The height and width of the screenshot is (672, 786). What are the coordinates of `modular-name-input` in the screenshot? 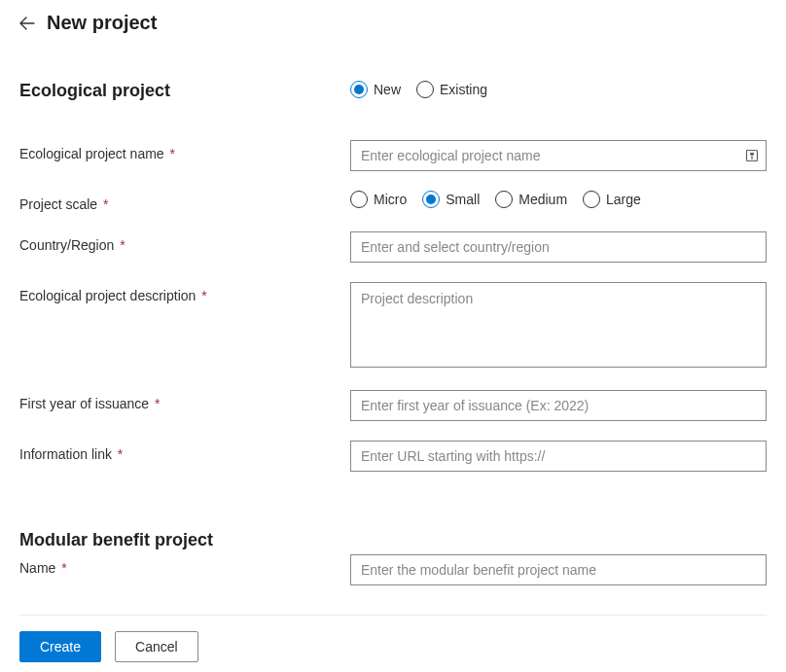 It's located at (558, 570).